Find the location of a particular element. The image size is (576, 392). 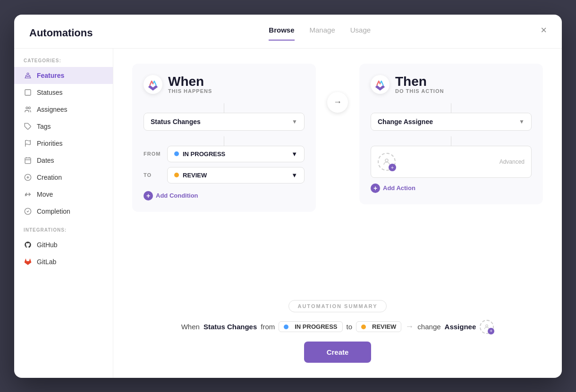

sidebar-item-assignees: Assignees is located at coordinates (63, 109).